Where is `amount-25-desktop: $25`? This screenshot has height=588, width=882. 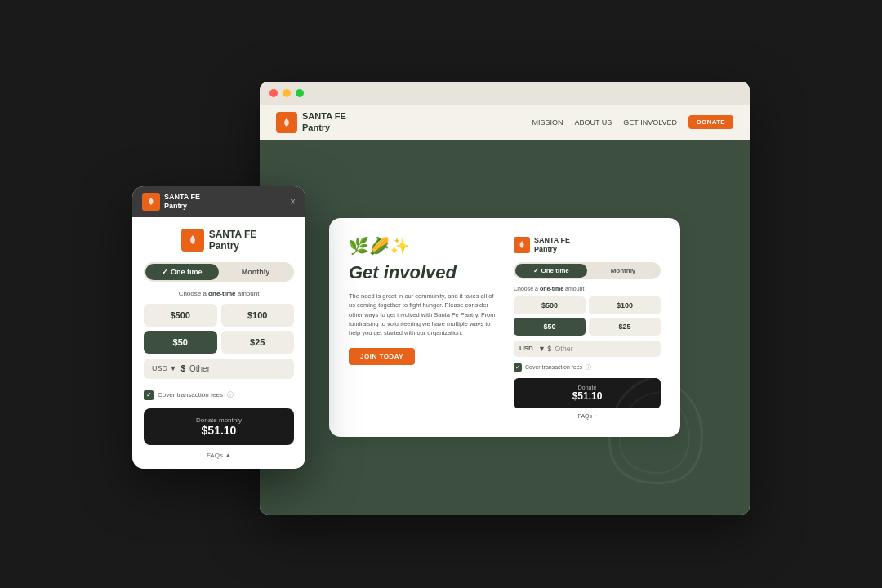 amount-25-desktop: $25 is located at coordinates (625, 327).